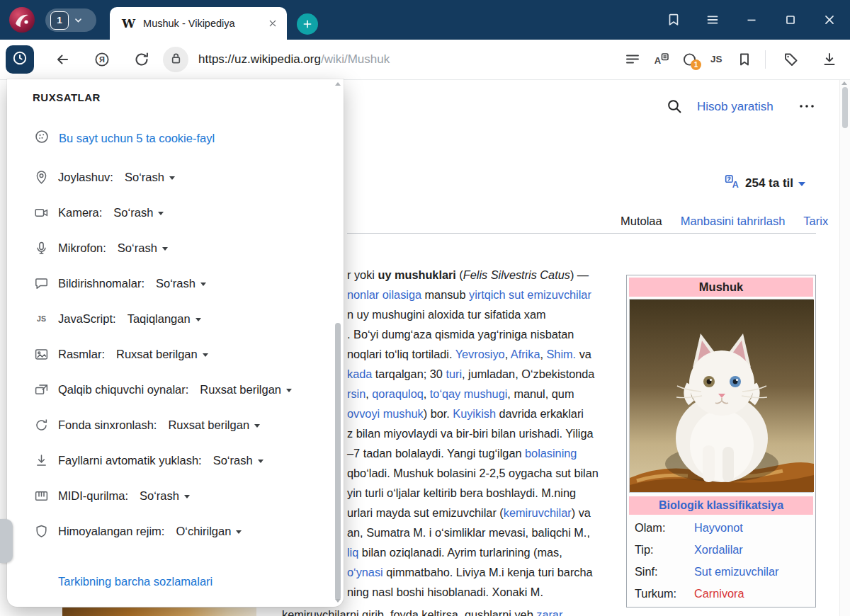  What do you see at coordinates (718, 528) in the screenshot?
I see `taxobox-row-value-link: Hayvonot` at bounding box center [718, 528].